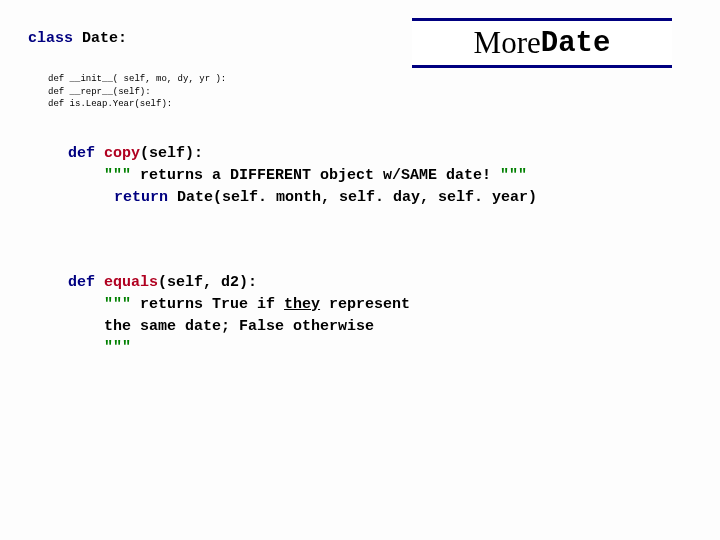  I want to click on equals-signature: def equals(self, d2):, so click(239, 283).